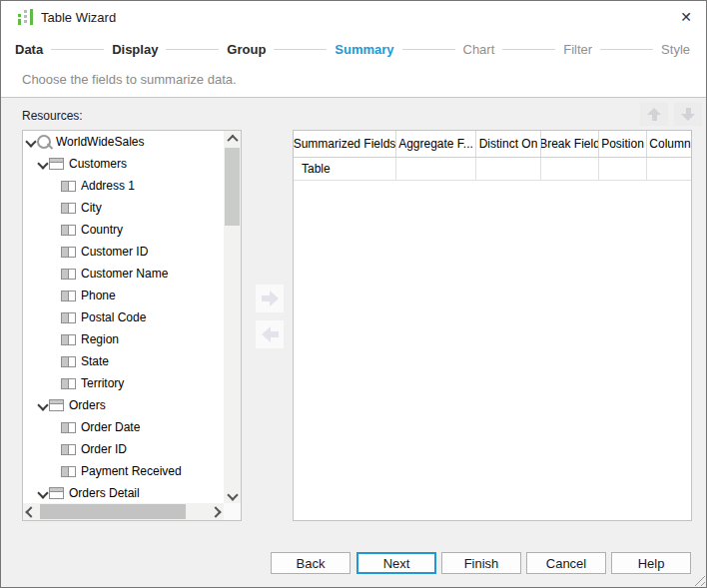  What do you see at coordinates (104, 493) in the screenshot?
I see `tree-item-label: Orders Detail` at bounding box center [104, 493].